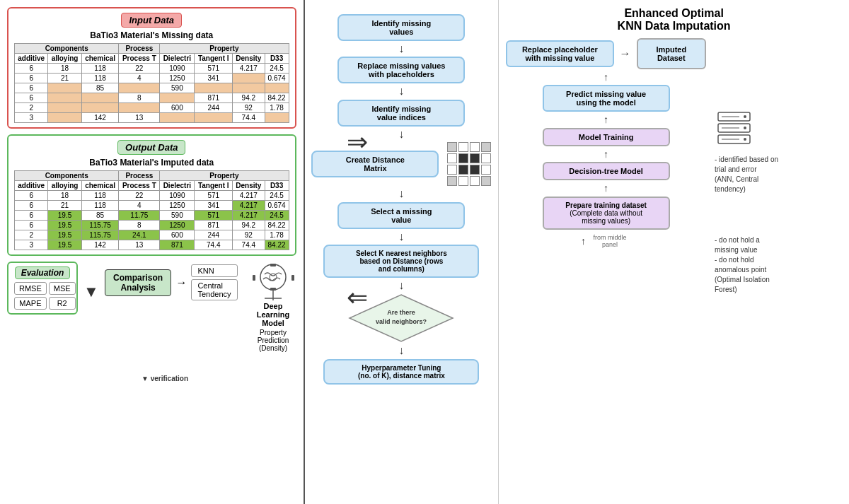 This screenshot has height=504, width=849. I want to click on hyperparameter-box: Hyperparameter Tuning(no. of K), distanc…, so click(401, 372).